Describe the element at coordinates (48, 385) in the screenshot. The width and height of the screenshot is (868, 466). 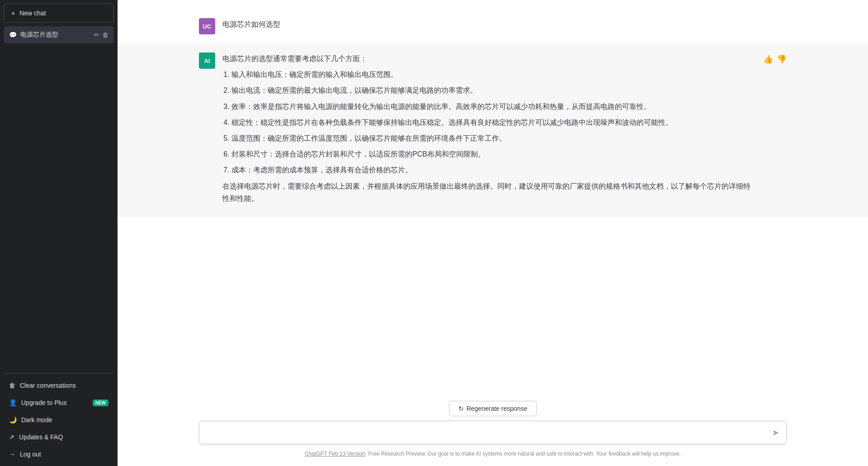
I see `clear-label: Clear conversations` at that location.